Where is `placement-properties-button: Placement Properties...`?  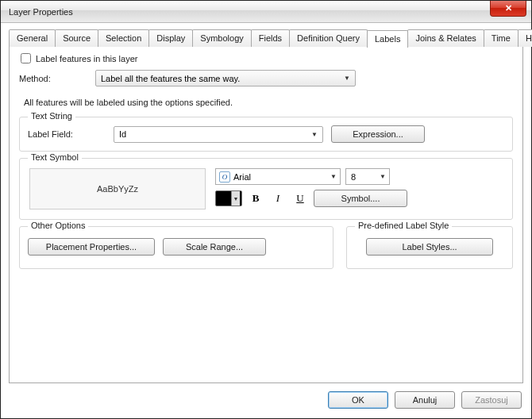 placement-properties-button: Placement Properties... is located at coordinates (91, 247).